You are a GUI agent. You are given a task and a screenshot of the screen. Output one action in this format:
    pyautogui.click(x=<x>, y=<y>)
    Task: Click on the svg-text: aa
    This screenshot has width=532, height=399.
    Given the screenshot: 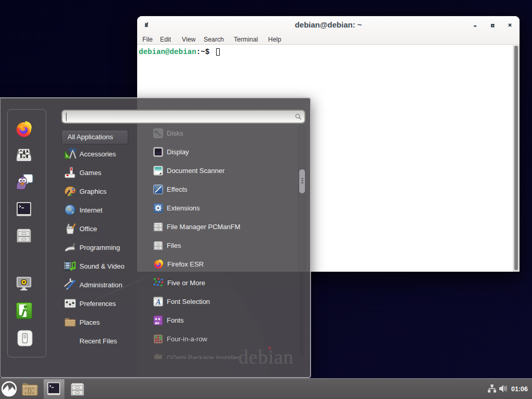 What is the action you would take?
    pyautogui.click(x=157, y=322)
    